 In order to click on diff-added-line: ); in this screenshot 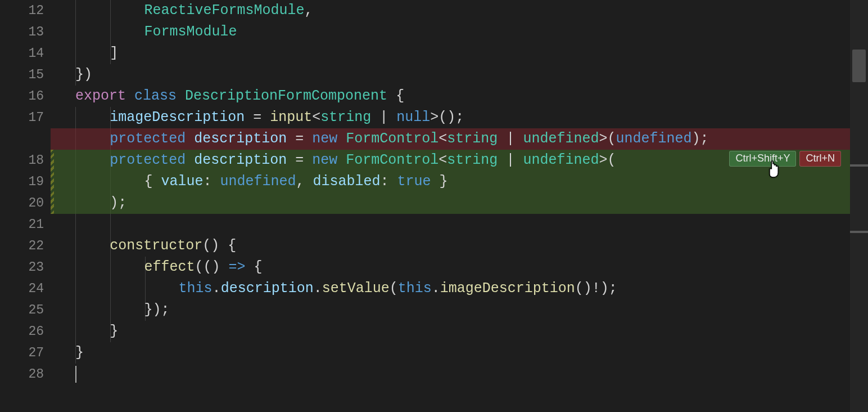, I will do `click(459, 203)`.